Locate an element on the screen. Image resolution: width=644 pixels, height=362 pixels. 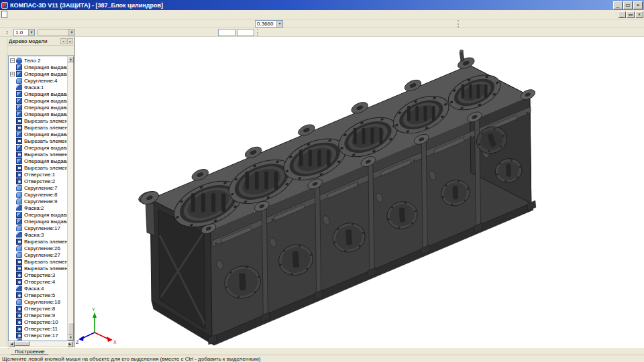
chevron-down-icon: ▾ is located at coordinates (279, 24).